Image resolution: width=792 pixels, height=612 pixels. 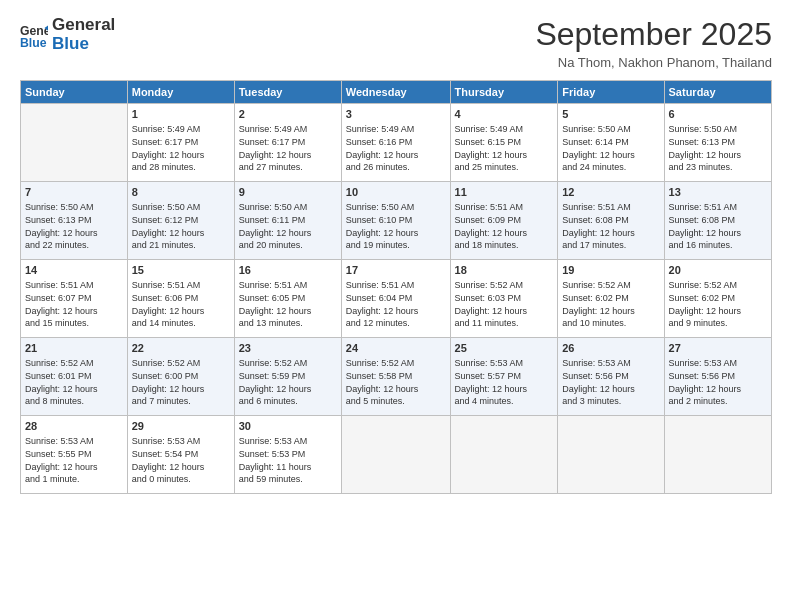 I want to click on col-saturday: Saturday, so click(x=718, y=92).